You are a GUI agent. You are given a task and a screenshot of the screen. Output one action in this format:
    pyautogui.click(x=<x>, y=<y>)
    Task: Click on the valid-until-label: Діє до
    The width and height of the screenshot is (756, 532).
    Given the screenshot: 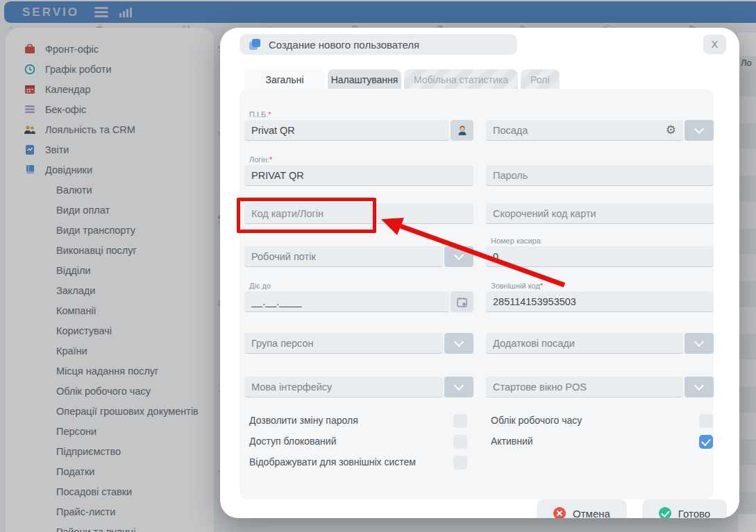 What is the action you would take?
    pyautogui.click(x=260, y=286)
    